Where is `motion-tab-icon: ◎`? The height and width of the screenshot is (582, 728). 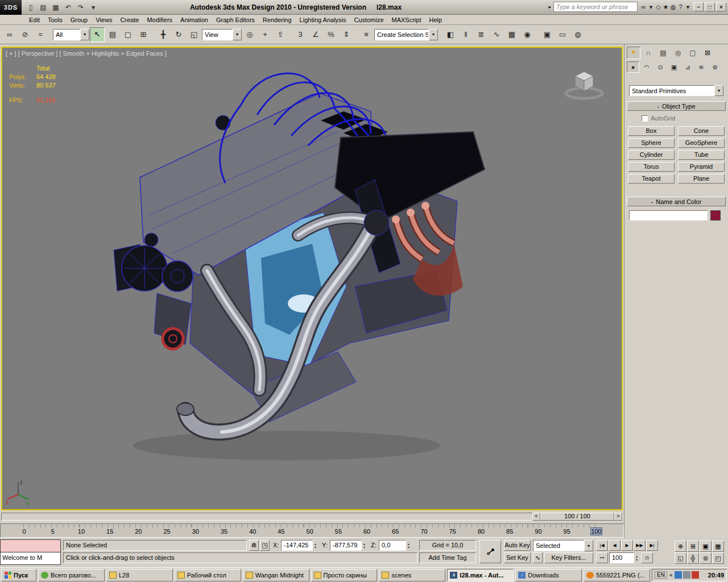 motion-tab-icon: ◎ is located at coordinates (678, 53).